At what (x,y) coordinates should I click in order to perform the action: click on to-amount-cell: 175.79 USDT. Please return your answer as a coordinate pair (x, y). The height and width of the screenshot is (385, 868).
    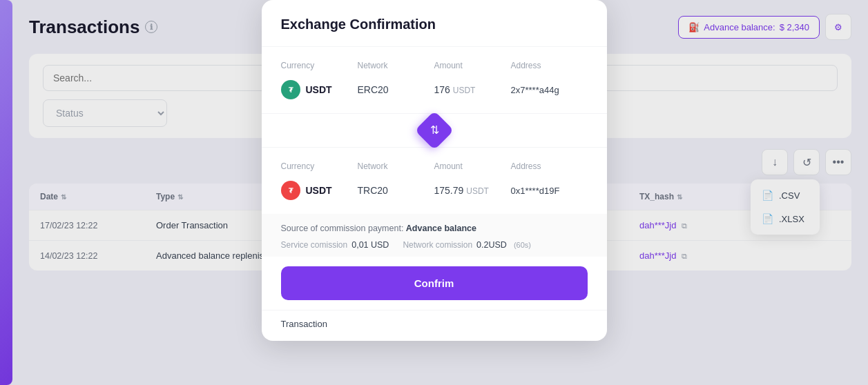
    Looking at the image, I should click on (472, 190).